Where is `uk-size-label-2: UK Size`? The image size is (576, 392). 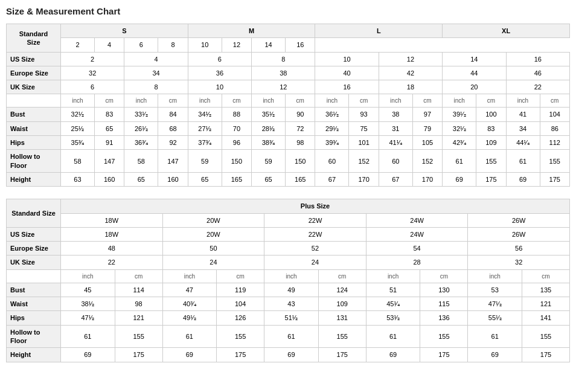 uk-size-label-2: UK Size is located at coordinates (34, 262).